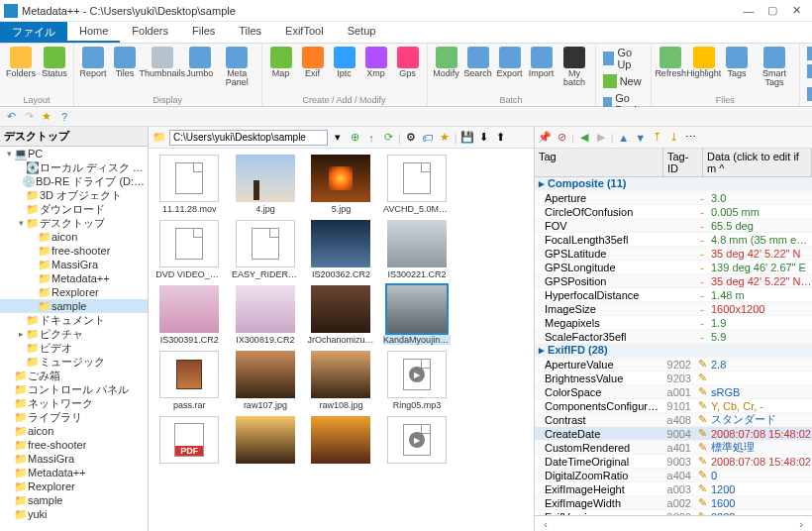 This screenshot has height=531, width=812. What do you see at coordinates (673, 198) in the screenshot?
I see `metadata-row: Aperture-3.0` at bounding box center [673, 198].